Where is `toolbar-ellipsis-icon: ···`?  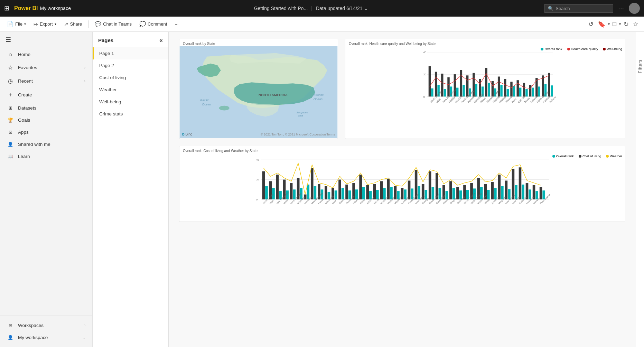
toolbar-ellipsis-icon: ··· is located at coordinates (176, 24).